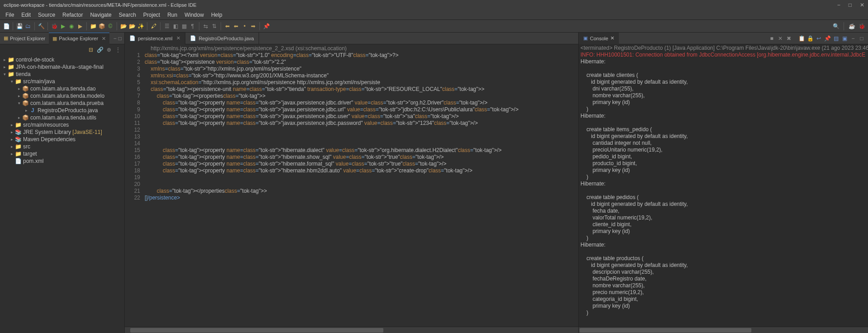 The height and width of the screenshot is (333, 868). What do you see at coordinates (152, 15) in the screenshot?
I see `menu-project: Project` at bounding box center [152, 15].